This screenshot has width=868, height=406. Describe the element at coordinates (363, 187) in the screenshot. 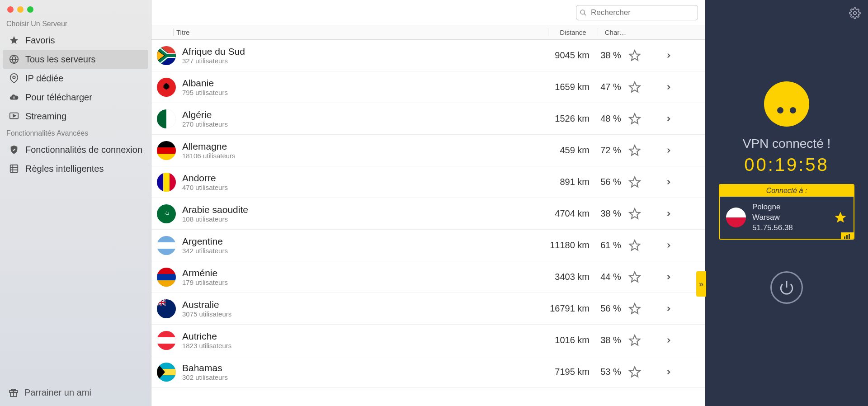

I see `server-users: 470 utilisateurs` at that location.